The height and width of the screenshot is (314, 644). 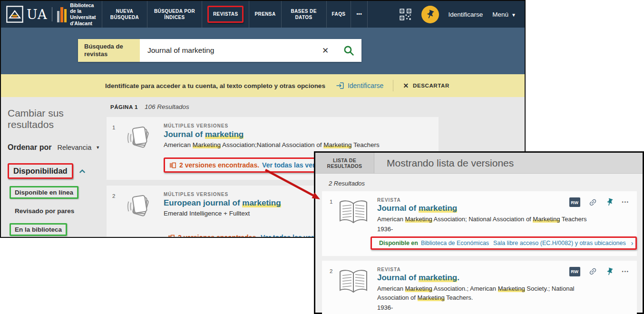 What do you see at coordinates (235, 14) in the screenshot?
I see `nav-menu: NUEVA BÚSQUEDA BÚSQUEDA POR ÍNDICES REVI…` at bounding box center [235, 14].